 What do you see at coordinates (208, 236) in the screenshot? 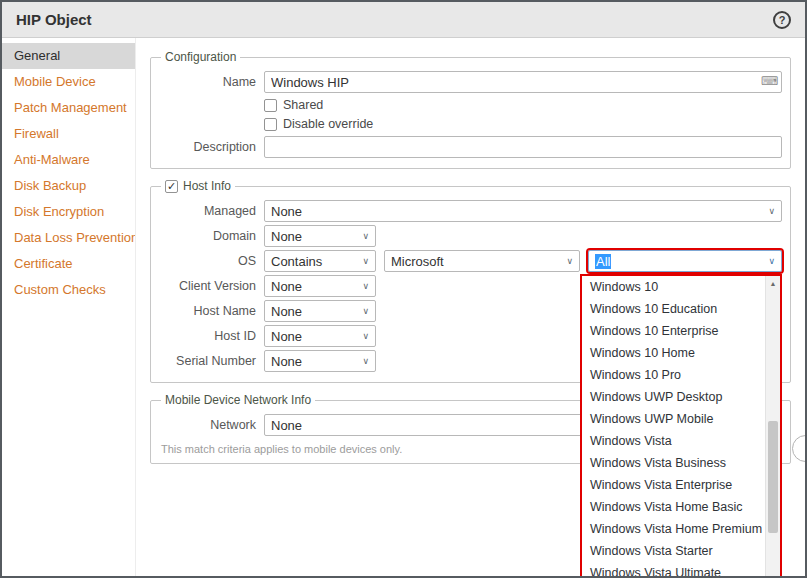
I see `domain-label: Domain` at bounding box center [208, 236].